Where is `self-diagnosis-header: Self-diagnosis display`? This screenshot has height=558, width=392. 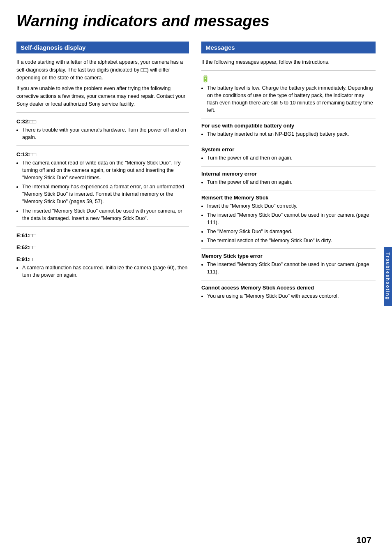
self-diagnosis-header: Self-diagnosis display is located at coordinates (103, 48).